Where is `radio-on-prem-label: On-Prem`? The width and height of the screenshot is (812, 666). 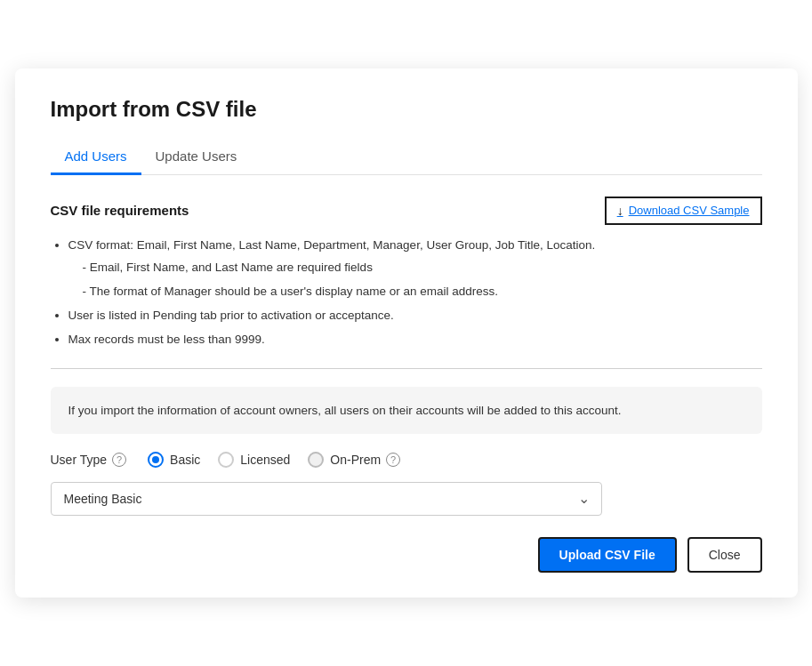 radio-on-prem-label: On-Prem is located at coordinates (356, 460).